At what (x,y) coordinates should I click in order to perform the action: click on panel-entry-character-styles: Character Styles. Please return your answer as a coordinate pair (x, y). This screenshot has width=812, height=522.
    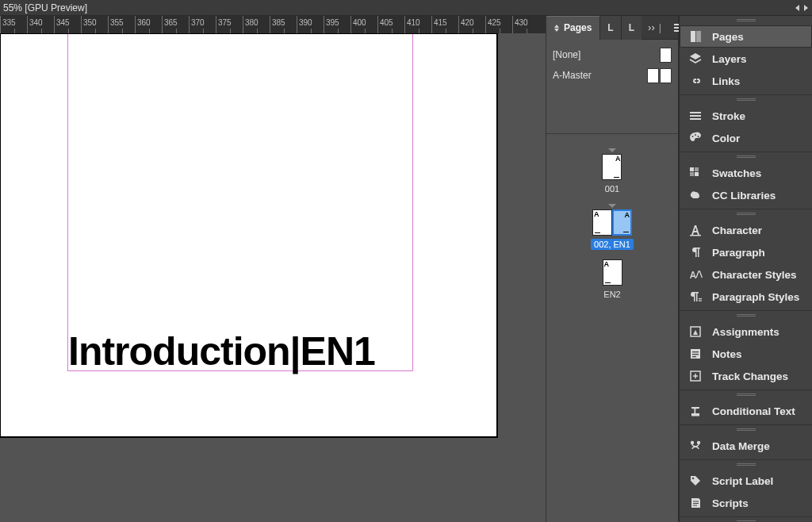
    Looking at the image, I should click on (745, 274).